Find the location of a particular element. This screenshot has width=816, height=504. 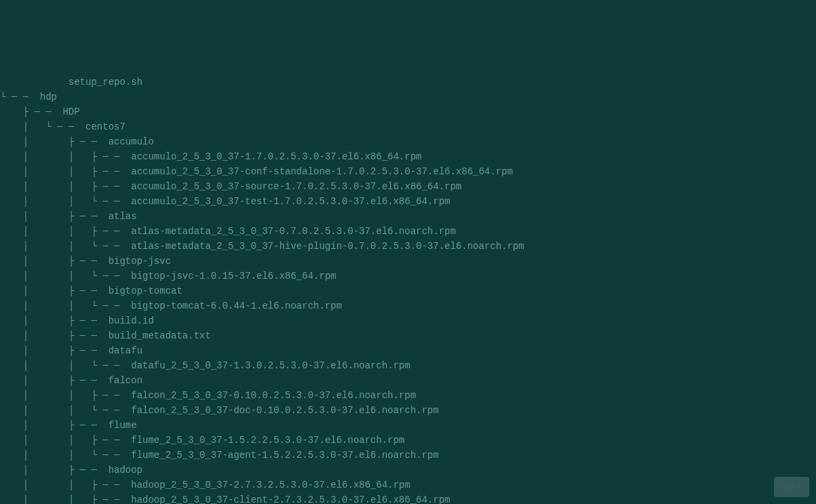

tree-line: │ │ ├ ─ ─ atlas-metadata_2_5_3_0_37-0.7.… is located at coordinates (408, 231).